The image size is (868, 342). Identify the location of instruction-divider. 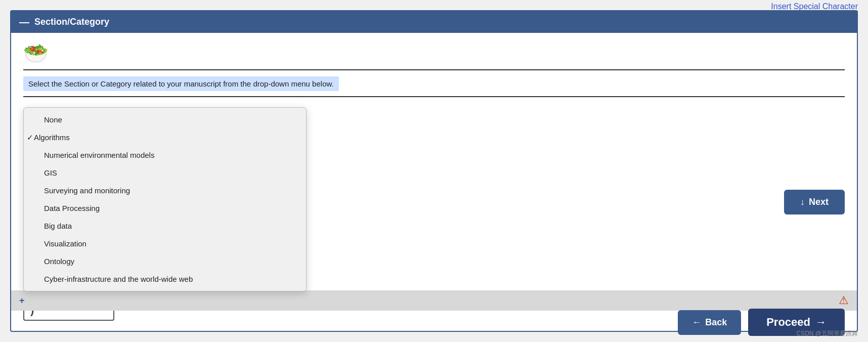
(434, 97).